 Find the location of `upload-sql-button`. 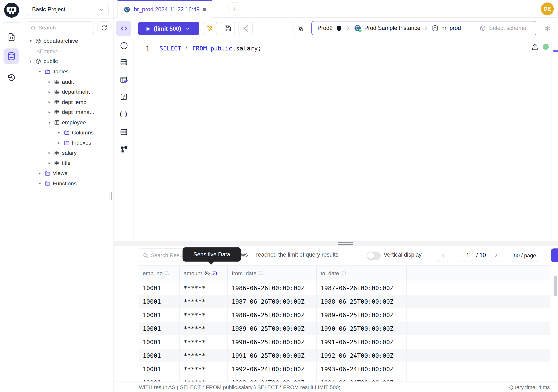

upload-sql-button is located at coordinates (535, 47).